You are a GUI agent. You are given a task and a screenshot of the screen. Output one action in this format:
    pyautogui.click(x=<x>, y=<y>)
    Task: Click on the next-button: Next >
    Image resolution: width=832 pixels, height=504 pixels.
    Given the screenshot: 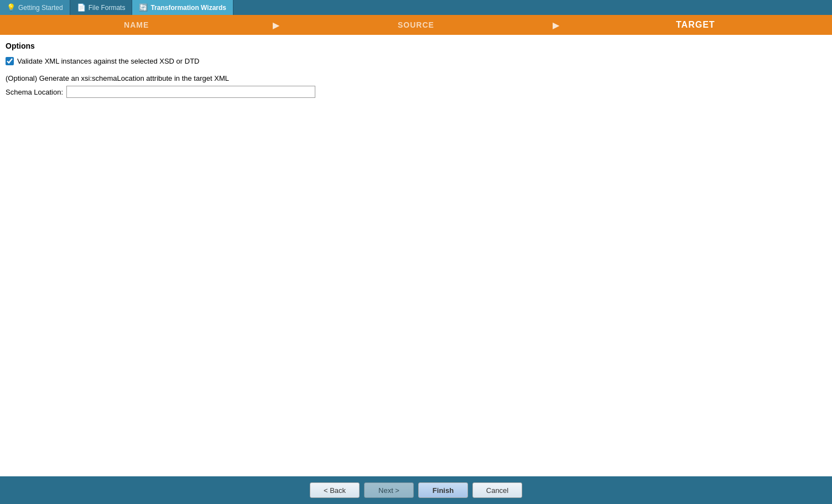 What is the action you would take?
    pyautogui.click(x=389, y=490)
    